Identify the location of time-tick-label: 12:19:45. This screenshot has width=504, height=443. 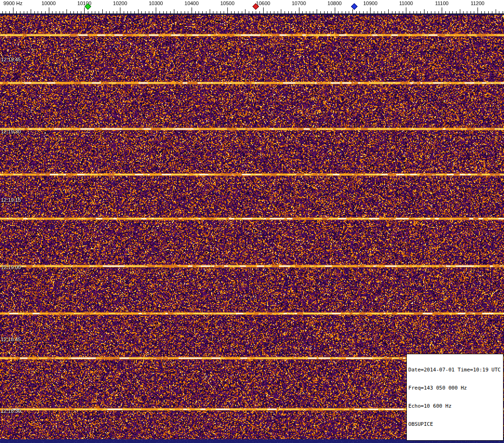
(11, 60).